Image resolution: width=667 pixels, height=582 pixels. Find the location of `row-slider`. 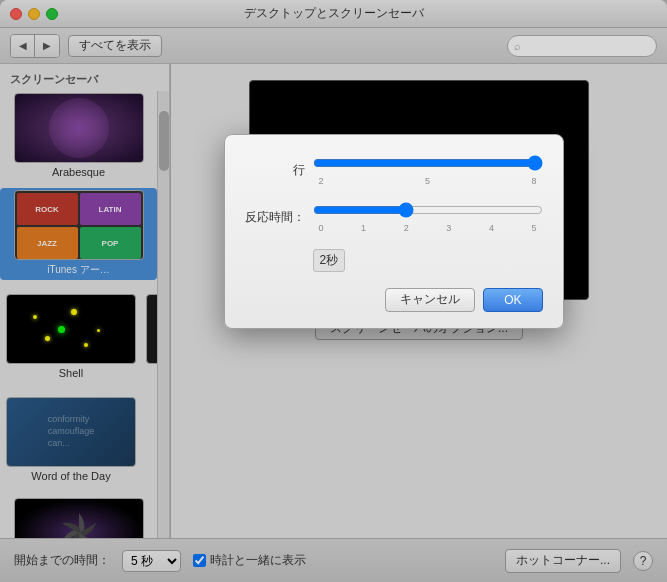

row-slider is located at coordinates (428, 163).